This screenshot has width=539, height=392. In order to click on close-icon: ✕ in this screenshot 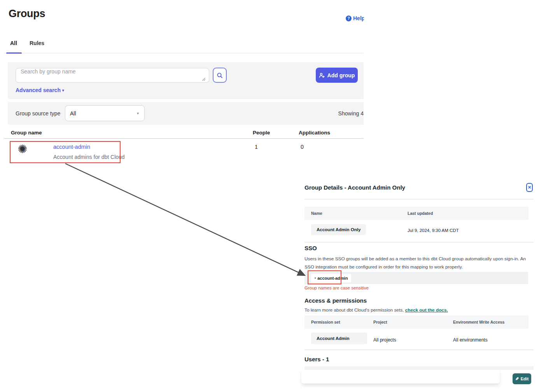, I will do `click(530, 187)`.